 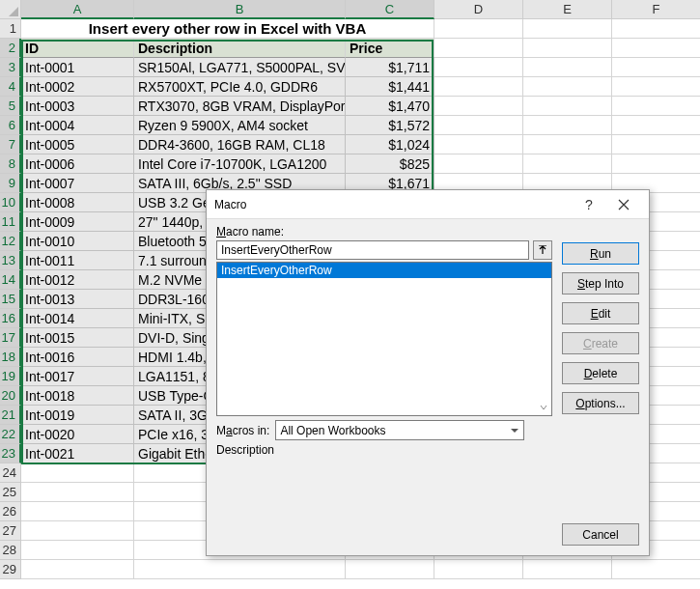 I want to click on row-header: 19, so click(x=11, y=377).